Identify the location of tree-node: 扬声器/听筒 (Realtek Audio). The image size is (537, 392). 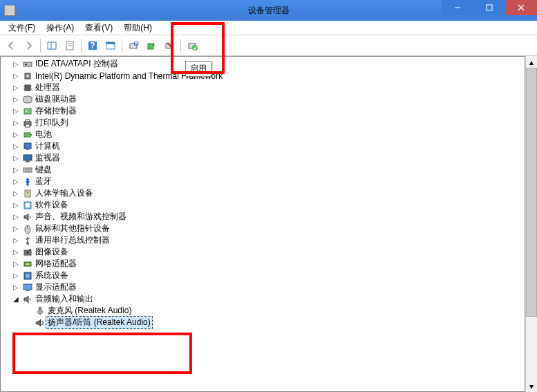
(263, 322).